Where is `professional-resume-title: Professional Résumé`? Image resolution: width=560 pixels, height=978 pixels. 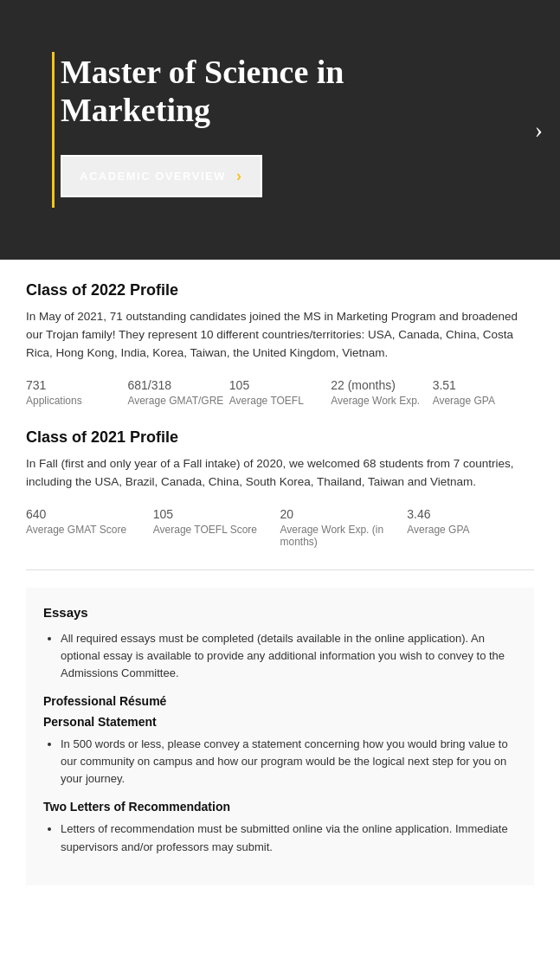 professional-resume-title: Professional Résumé is located at coordinates (280, 701).